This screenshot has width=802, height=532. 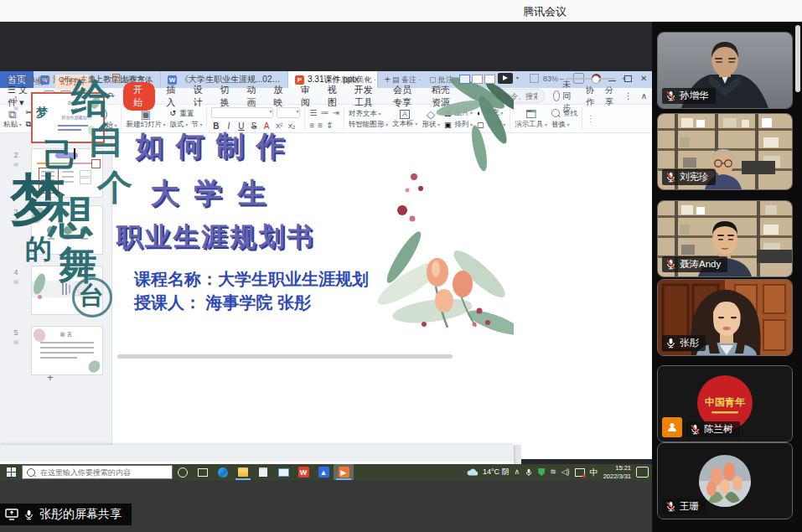 I want to click on add-slide-button: +, so click(x=50, y=377).